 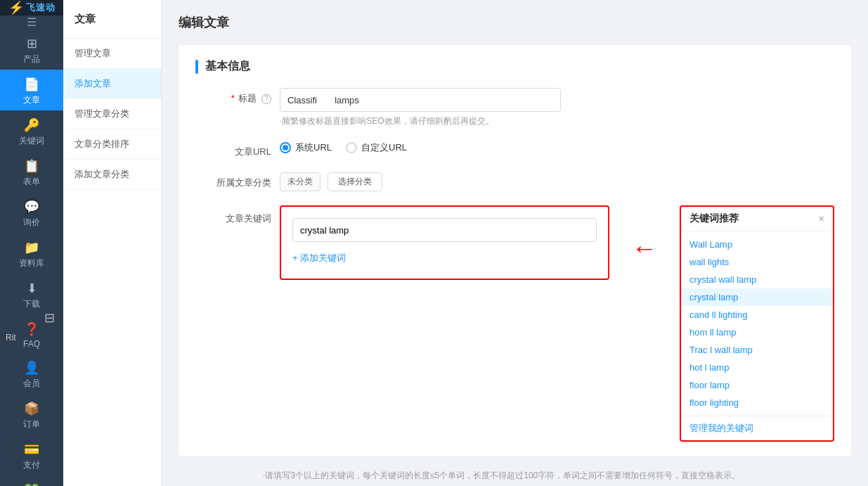 I want to click on sidebar-item-label: 文章, so click(x=32, y=100).